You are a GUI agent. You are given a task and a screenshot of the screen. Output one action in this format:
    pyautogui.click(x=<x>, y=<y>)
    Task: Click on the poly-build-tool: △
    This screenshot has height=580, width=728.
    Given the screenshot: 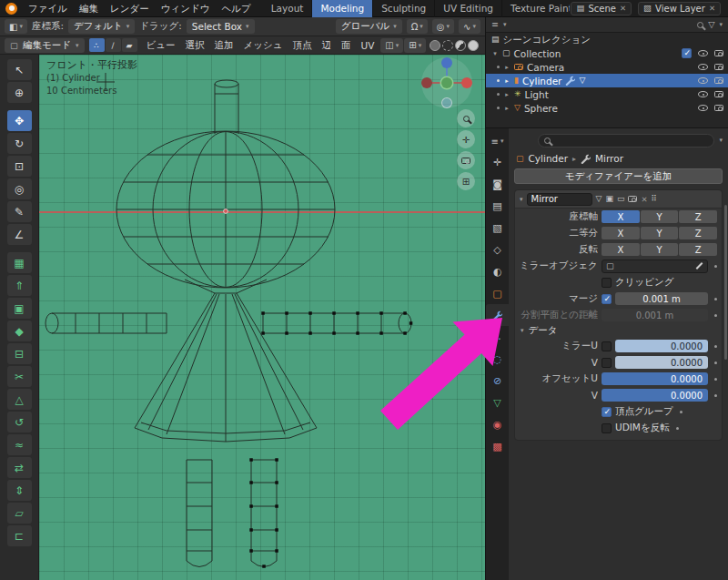 What is the action you would take?
    pyautogui.click(x=20, y=399)
    